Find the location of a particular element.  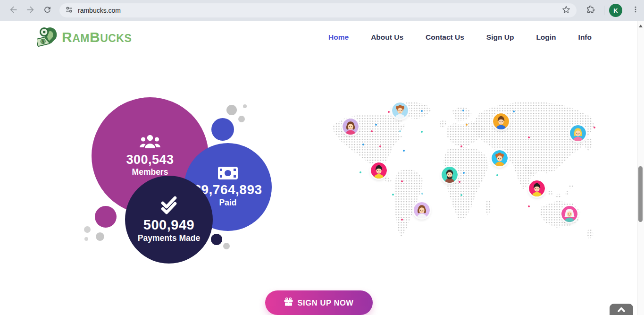

back-icon is located at coordinates (13, 10).